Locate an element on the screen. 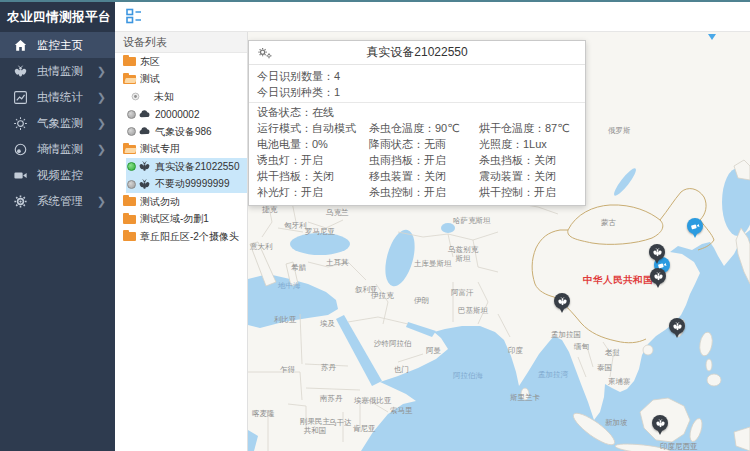  settings-gears-icon is located at coordinates (265, 53).